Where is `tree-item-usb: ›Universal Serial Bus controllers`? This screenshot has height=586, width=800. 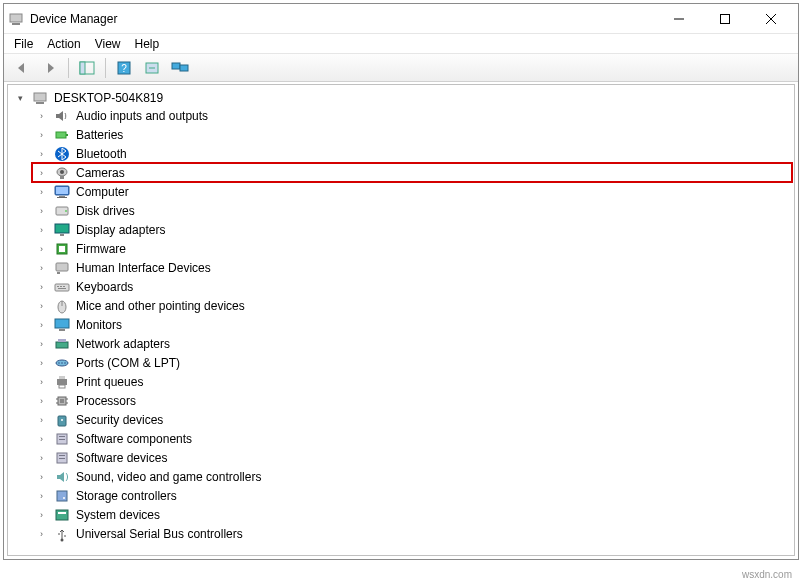
tree-item-usb: ›Universal Serial Bus controllers is located at coordinates (412, 534).